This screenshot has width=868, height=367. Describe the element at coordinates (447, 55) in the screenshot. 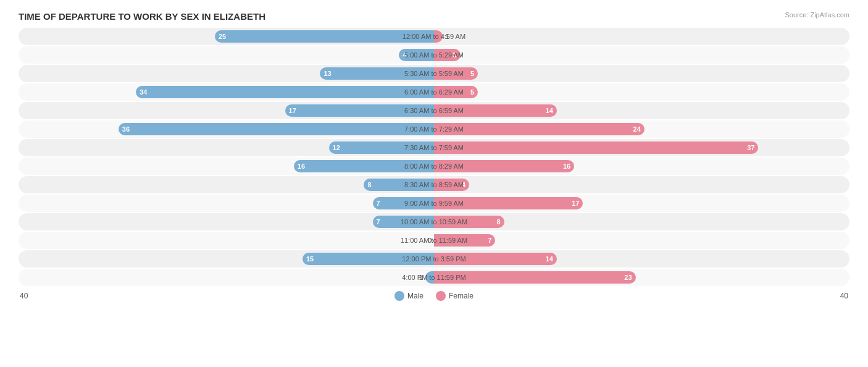

I see `female-bar: 3` at that location.